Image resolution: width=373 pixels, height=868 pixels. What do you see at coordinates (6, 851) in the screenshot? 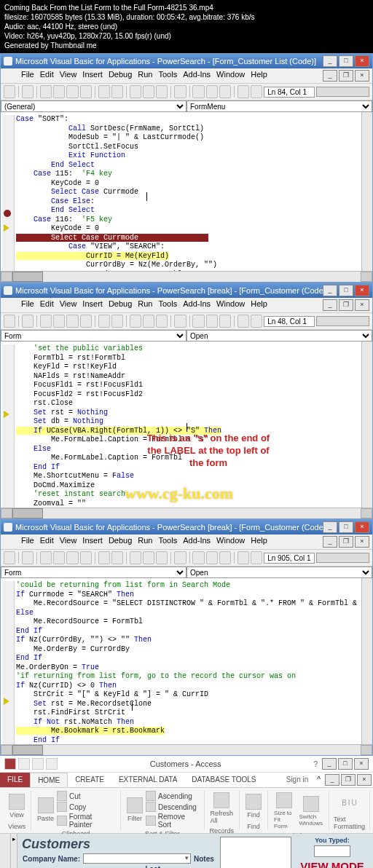
I see `navigation-pane: Navigation Pane` at bounding box center [6, 851].